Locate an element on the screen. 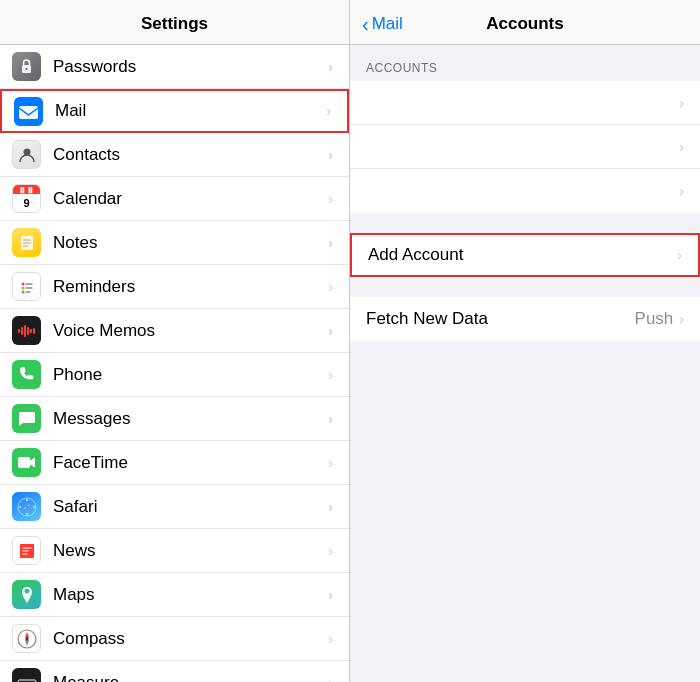 This screenshot has height=682, width=700. account-3-chevron: › is located at coordinates (682, 191).